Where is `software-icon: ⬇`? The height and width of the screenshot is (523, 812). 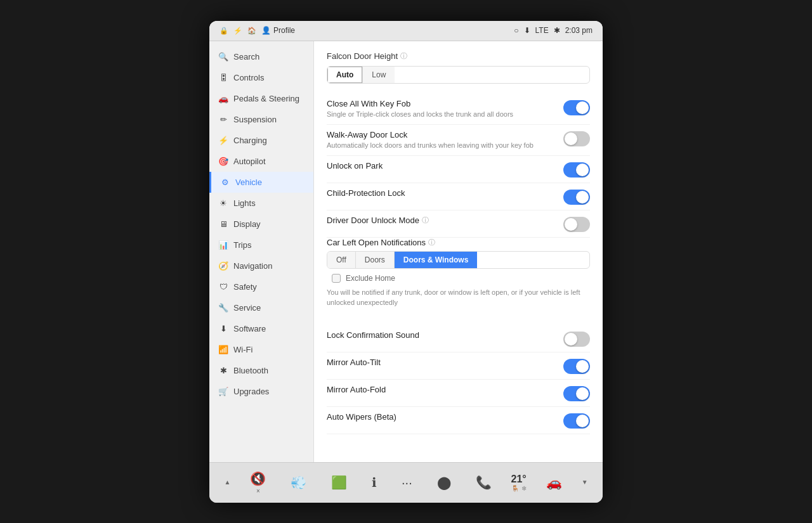 software-icon: ⬇ is located at coordinates (223, 328).